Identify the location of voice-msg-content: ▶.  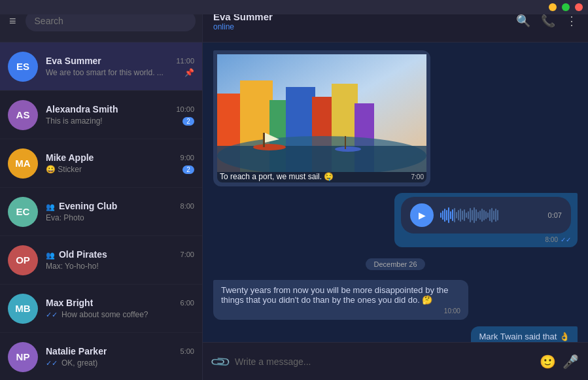
(486, 215).